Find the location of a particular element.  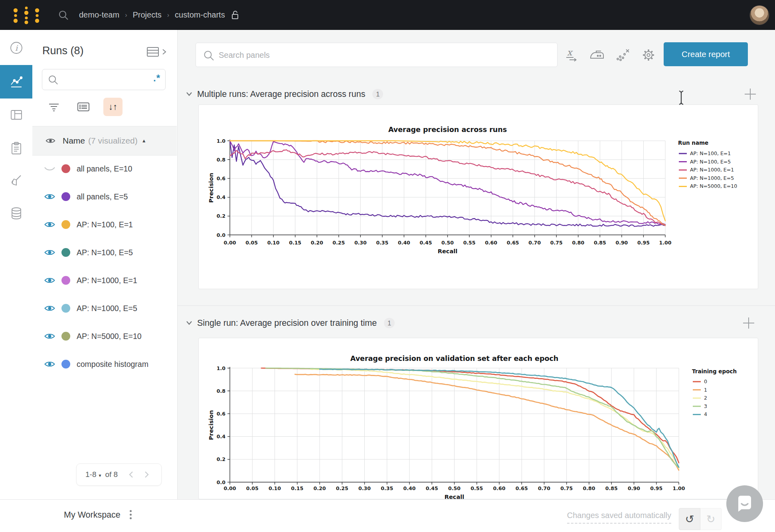

runs-title: Runs (8) is located at coordinates (63, 51).